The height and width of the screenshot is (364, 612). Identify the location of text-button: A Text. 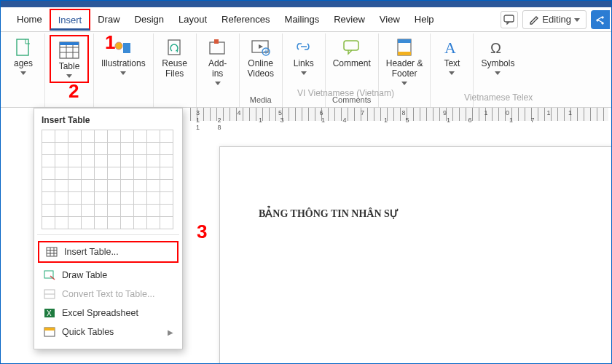
(452, 56).